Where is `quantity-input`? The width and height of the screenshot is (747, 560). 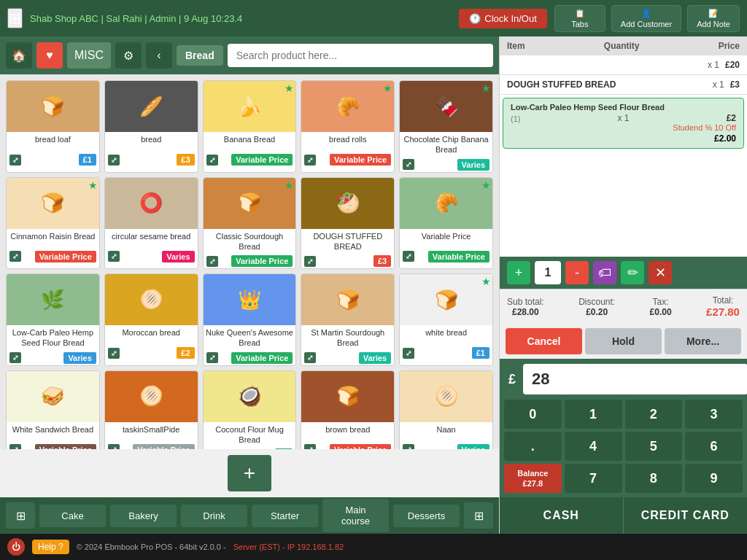
quantity-input is located at coordinates (548, 273).